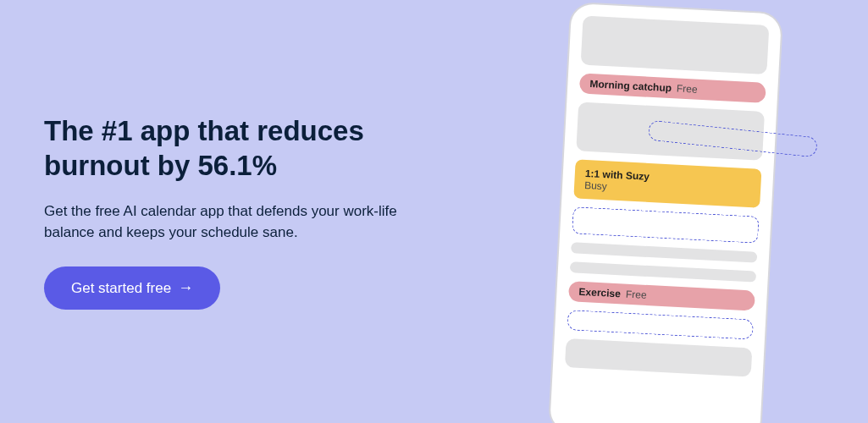  What do you see at coordinates (185, 288) in the screenshot?
I see `arrow-right-icon: →` at bounding box center [185, 288].